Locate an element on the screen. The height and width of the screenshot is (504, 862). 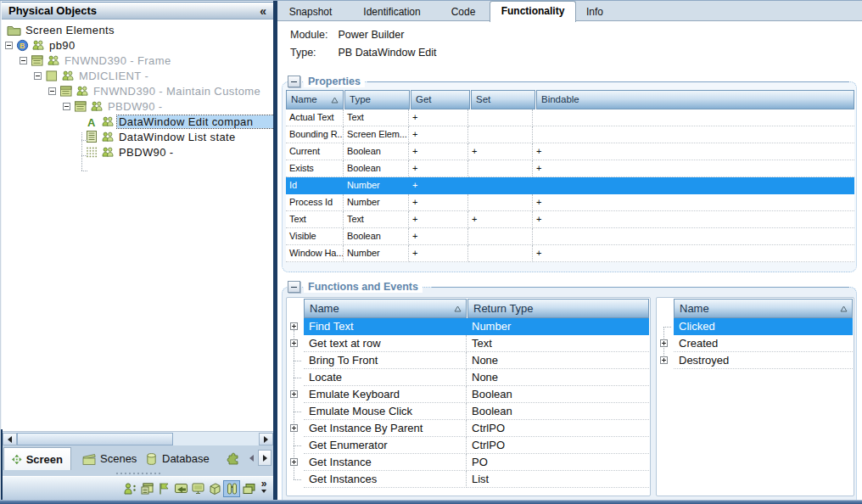
tree-item-screen-elements: Screen Elements is located at coordinates (137, 30).